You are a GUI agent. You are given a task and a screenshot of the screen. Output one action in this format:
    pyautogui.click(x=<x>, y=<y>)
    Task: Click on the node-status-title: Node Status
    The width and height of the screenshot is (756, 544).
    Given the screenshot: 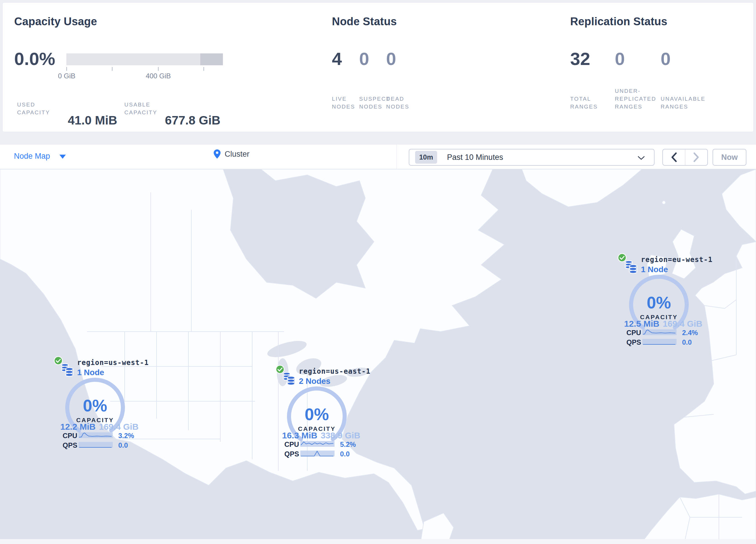 What is the action you would take?
    pyautogui.click(x=365, y=22)
    